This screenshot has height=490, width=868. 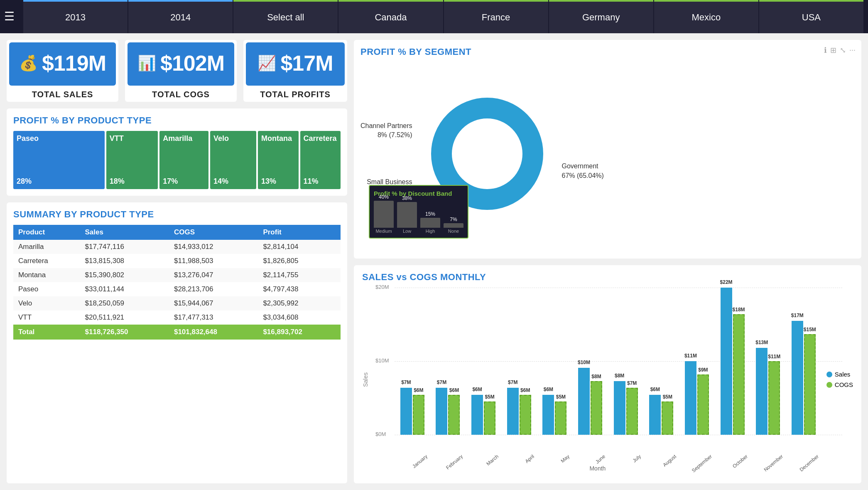 I want to click on bar-sales: $13M, so click(x=762, y=392).